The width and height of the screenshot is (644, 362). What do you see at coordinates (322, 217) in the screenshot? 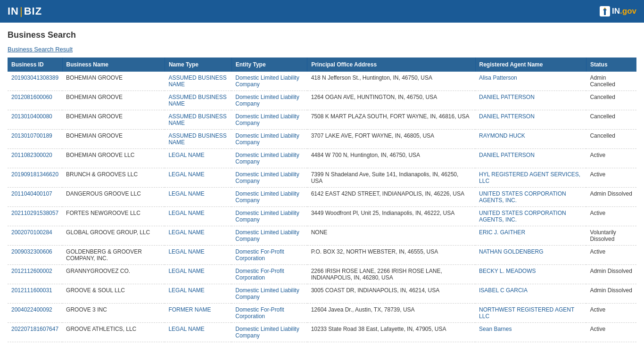
I see `table-row: 202110291538057FORTES NEWGROOVE LLCLEGAL…` at bounding box center [322, 217].